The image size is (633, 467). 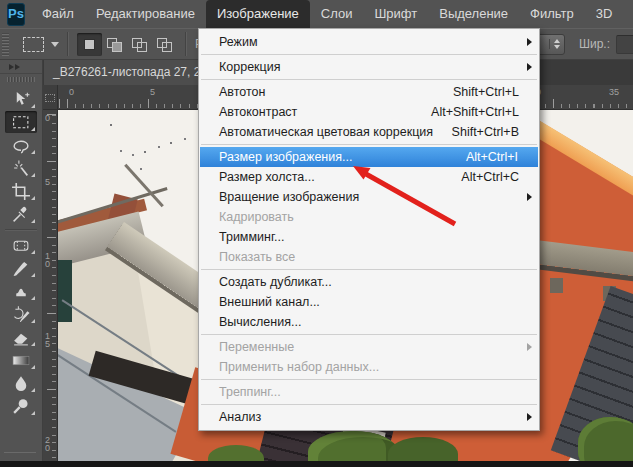 What do you see at coordinates (126, 72) in the screenshot?
I see `document-tab: _B276261-листопада 27, 20` at bounding box center [126, 72].